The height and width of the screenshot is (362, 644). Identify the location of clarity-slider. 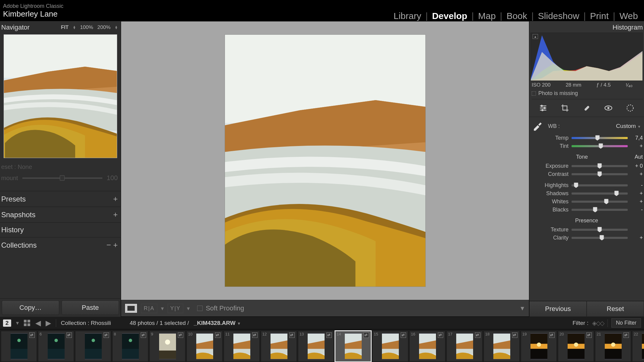
(600, 238).